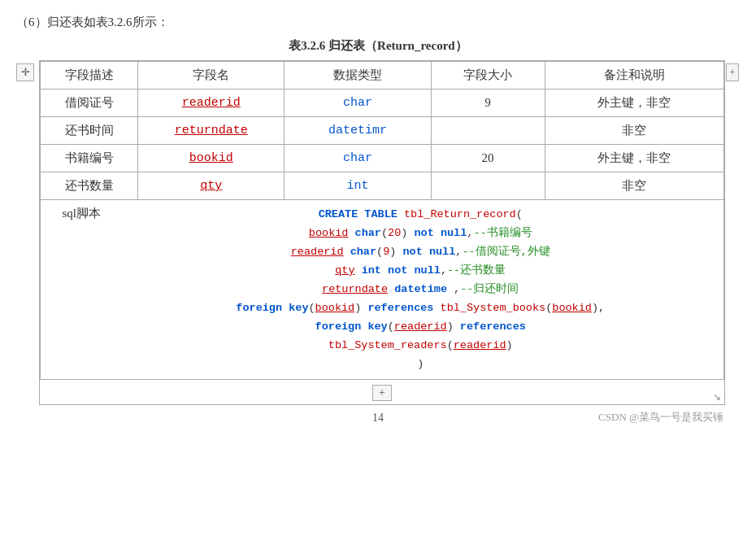 This screenshot has height=558, width=756. I want to click on plus-right-icon: +, so click(733, 73).